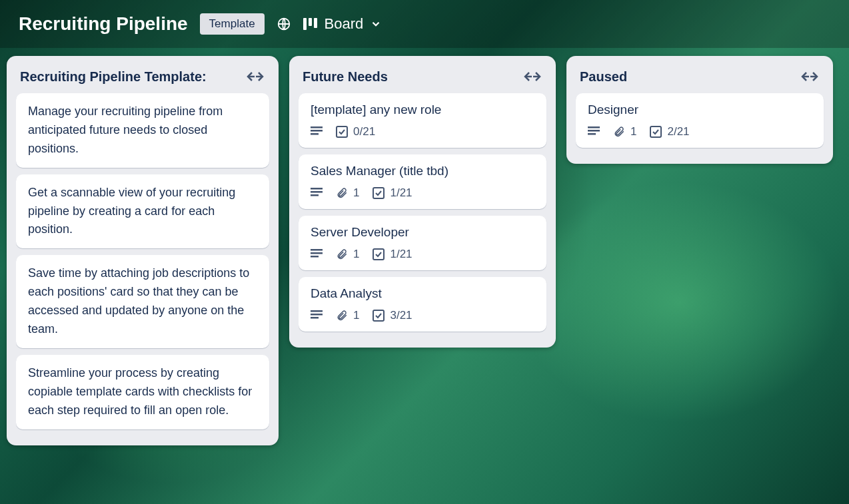 The image size is (849, 504). What do you see at coordinates (423, 304) in the screenshot?
I see `card: Data Analyst 1 3/21` at bounding box center [423, 304].